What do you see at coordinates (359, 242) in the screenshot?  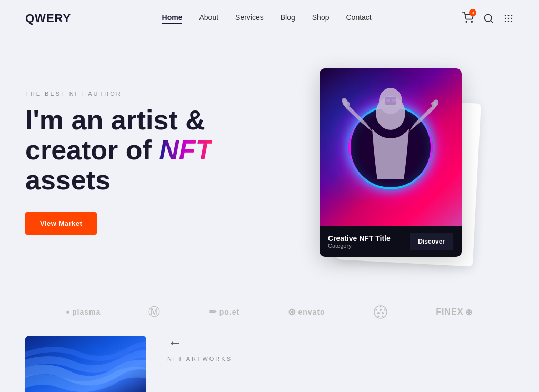 I see `nft-card-info: Creative NFT Title Category` at bounding box center [359, 242].